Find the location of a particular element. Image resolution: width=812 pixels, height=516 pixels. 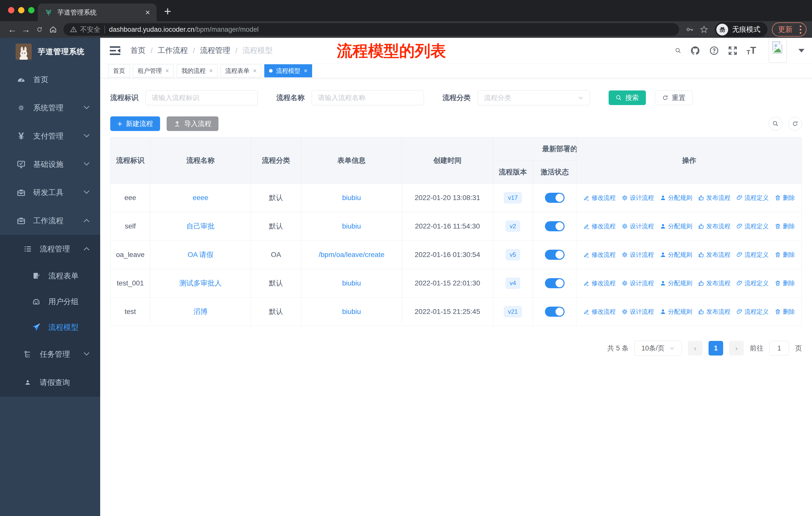

back-button: ← is located at coordinates (12, 30).